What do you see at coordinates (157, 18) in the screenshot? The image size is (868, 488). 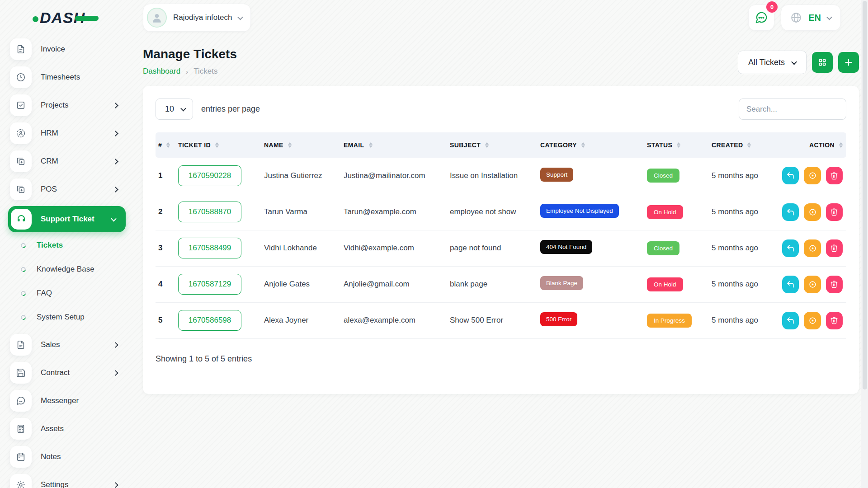 I see `avatar` at bounding box center [157, 18].